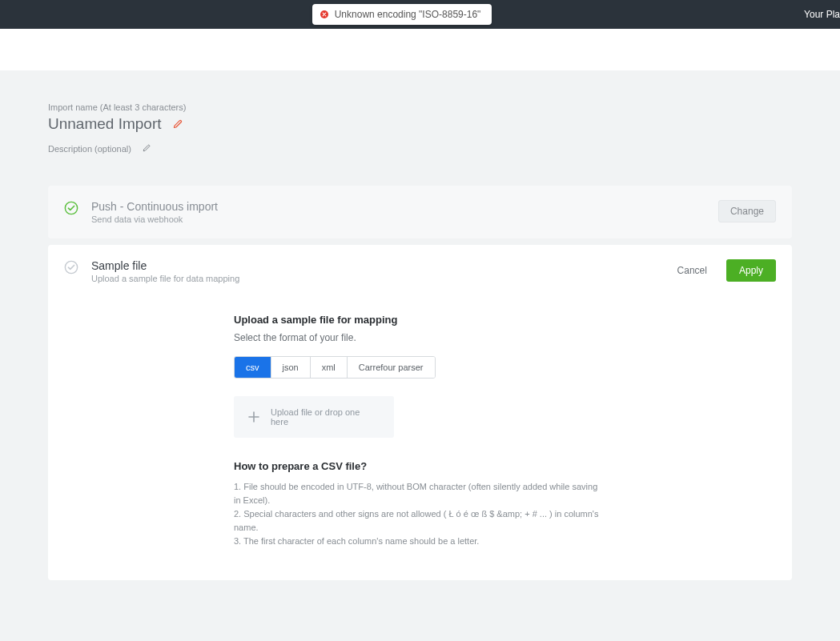 The image size is (840, 641). I want to click on import-desc-row: Description (optional), so click(420, 149).